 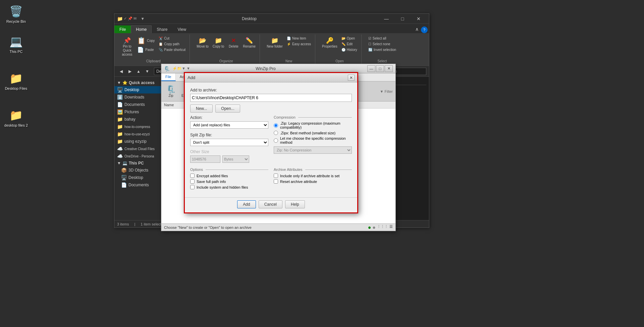 I want to click on winzip-filter-icon: ▼ Filter, so click(x=386, y=91).